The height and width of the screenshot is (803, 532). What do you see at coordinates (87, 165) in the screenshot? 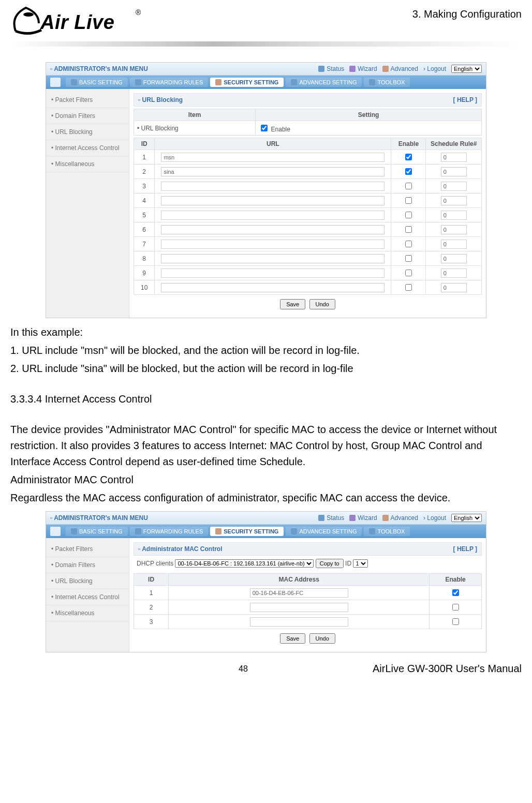
I see `sidebar-item-miscellaneous: • Miscellaneous` at bounding box center [87, 165].